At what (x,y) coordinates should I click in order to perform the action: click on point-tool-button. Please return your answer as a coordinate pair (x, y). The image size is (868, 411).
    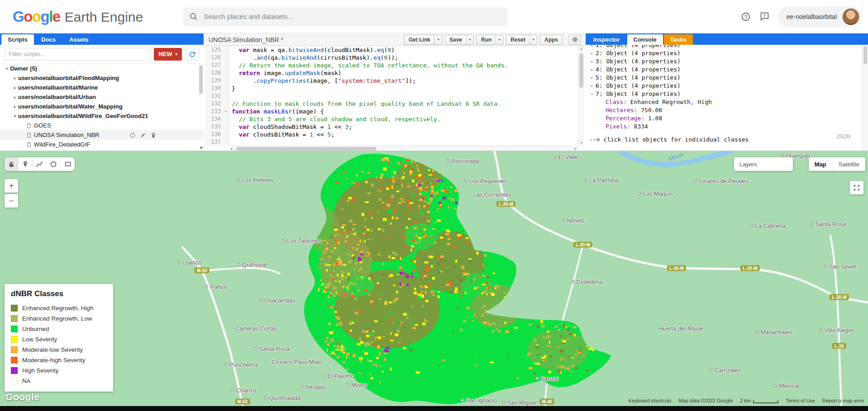
    Looking at the image, I should click on (25, 164).